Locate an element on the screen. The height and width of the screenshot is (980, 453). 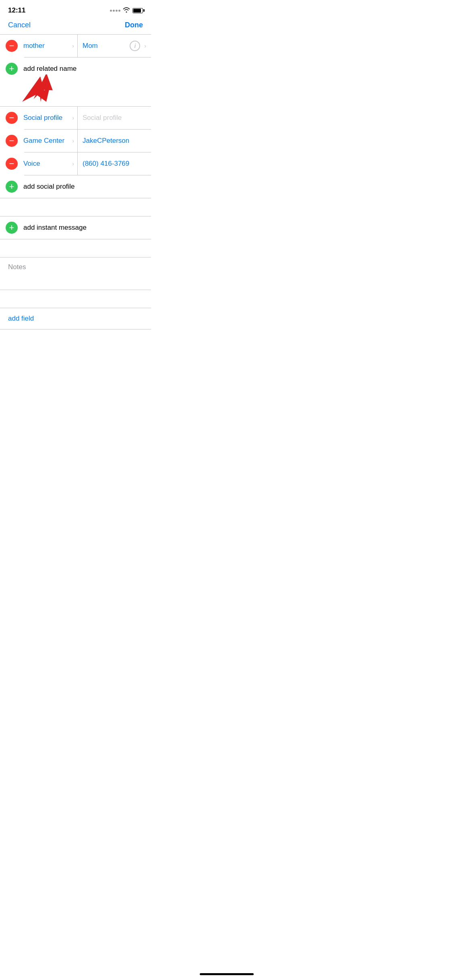
add-related-name-section: + add related name is located at coordinates (76, 82).